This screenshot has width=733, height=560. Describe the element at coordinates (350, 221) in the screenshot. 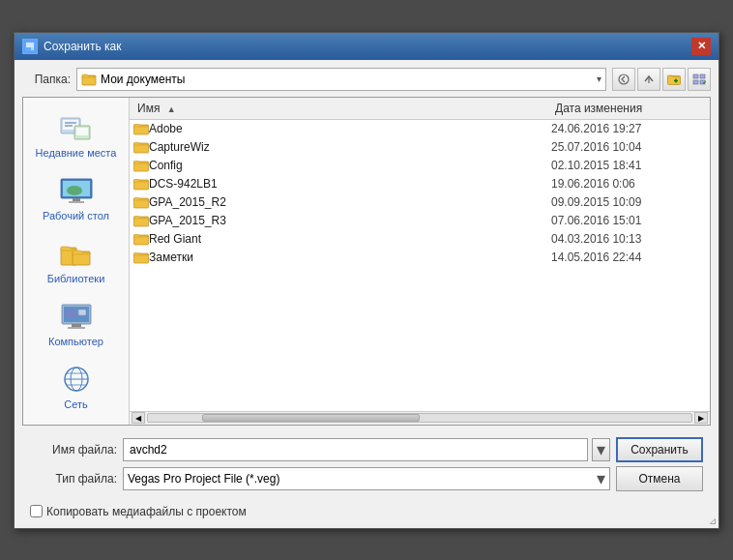

I see `file-name: GPA_2015_R3` at that location.